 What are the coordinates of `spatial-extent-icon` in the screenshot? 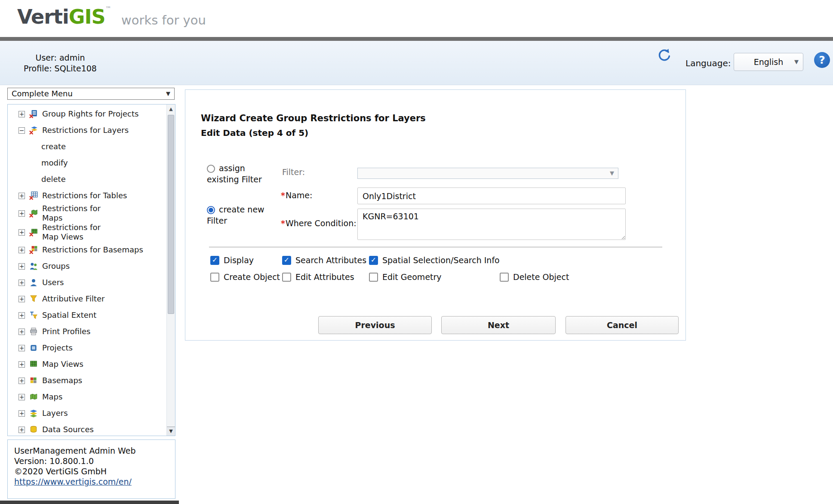 It's located at (34, 315).